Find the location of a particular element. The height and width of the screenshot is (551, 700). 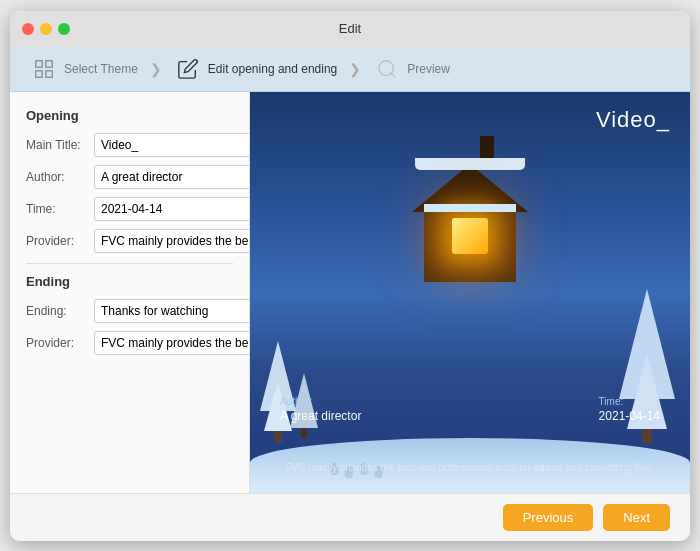

provider-opening-input is located at coordinates (172, 241).